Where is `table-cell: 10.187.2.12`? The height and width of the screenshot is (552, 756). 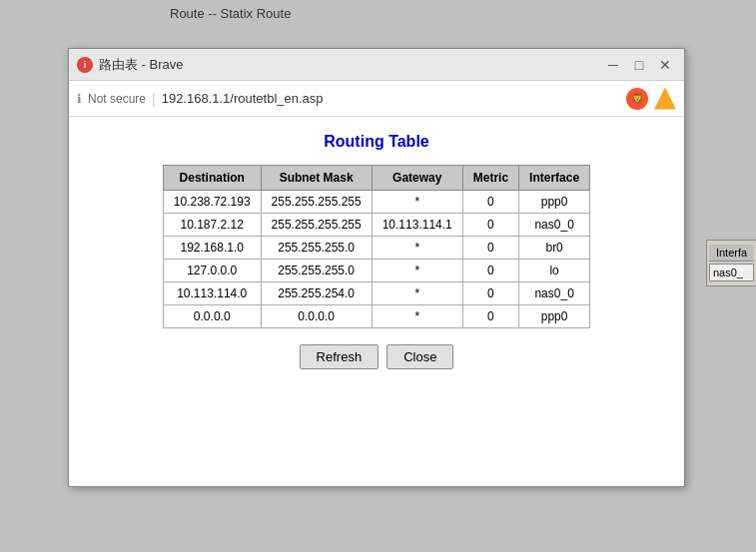 table-cell: 10.187.2.12 is located at coordinates (212, 226).